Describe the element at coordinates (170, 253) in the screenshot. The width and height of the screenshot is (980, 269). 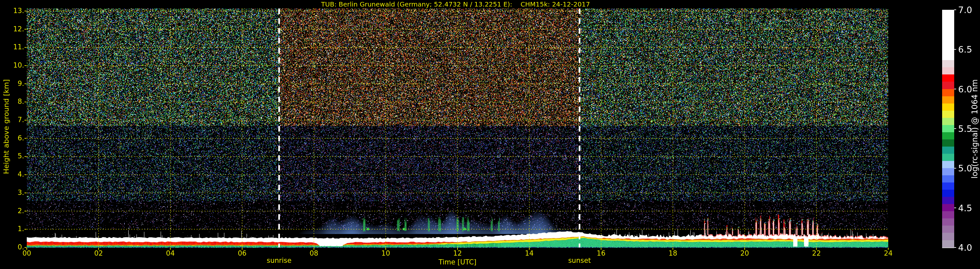
I see `x-tick-label: 04` at that location.